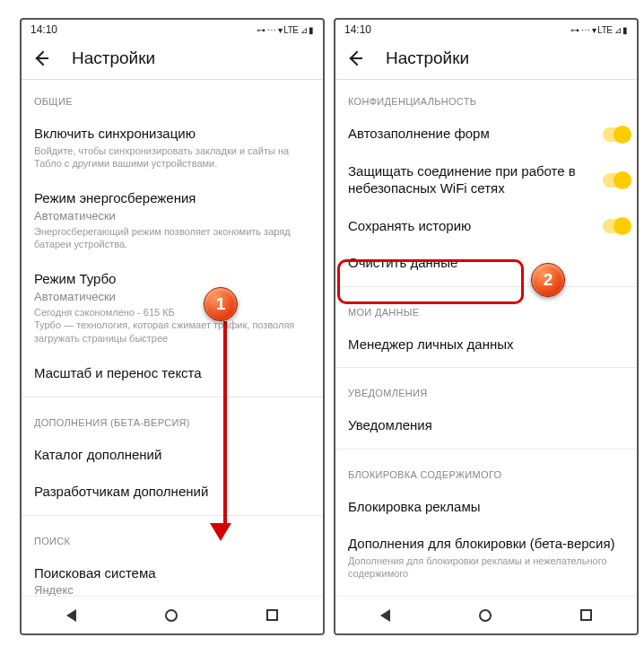 This screenshot has height=655, width=644. I want to click on section-blocking: БЛОКИРОВКА СОДЕРЖИМОГО, so click(486, 471).